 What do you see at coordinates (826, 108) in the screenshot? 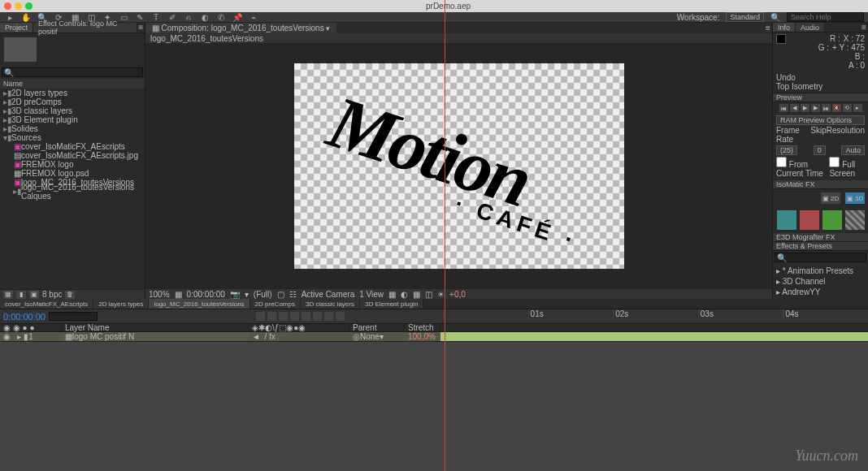
I see `last-frame-button: ⏭` at bounding box center [826, 108].